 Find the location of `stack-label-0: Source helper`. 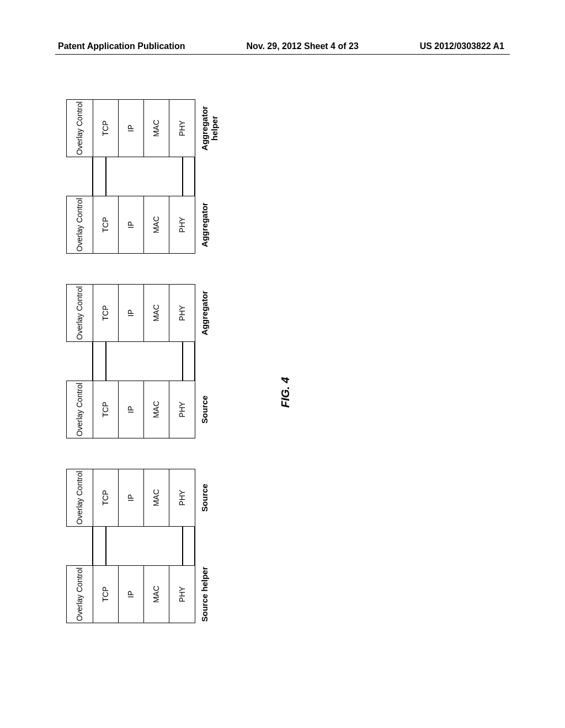

stack-label-0: Source helper is located at coordinates (205, 594).